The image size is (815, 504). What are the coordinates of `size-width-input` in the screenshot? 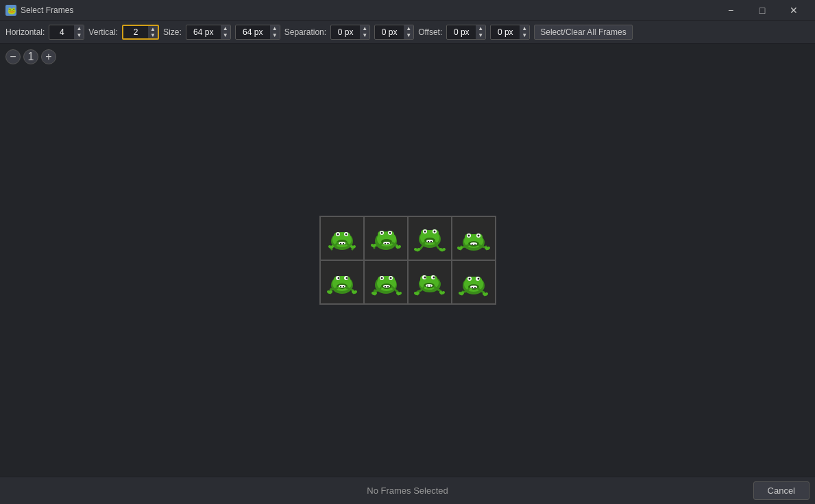 It's located at (204, 32).